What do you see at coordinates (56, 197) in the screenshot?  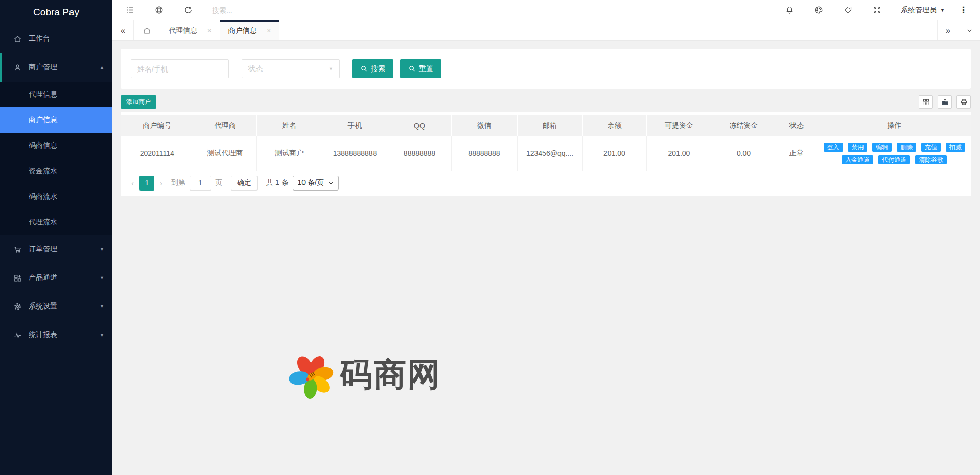 I see `sidebar-subitem-coder-flow: 码商流水` at bounding box center [56, 197].